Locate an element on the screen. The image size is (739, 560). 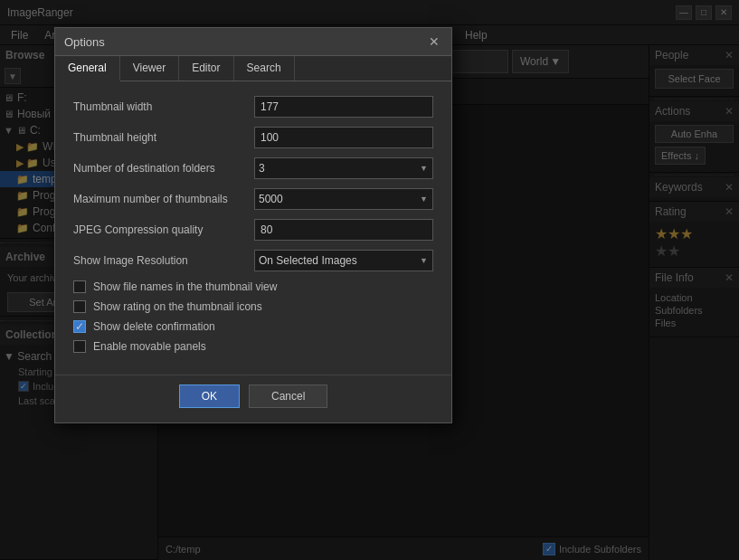
select-resolution-wrapper: On Selected Images Always Never is located at coordinates (344, 261).